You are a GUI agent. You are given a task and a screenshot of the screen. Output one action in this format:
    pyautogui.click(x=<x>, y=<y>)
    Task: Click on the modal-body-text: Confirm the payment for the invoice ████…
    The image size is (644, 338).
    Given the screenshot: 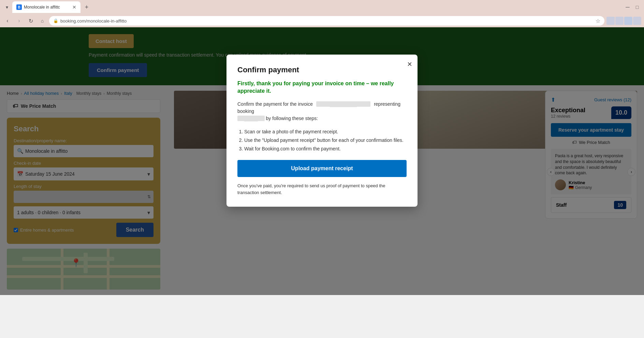 What is the action you would take?
    pyautogui.click(x=322, y=111)
    